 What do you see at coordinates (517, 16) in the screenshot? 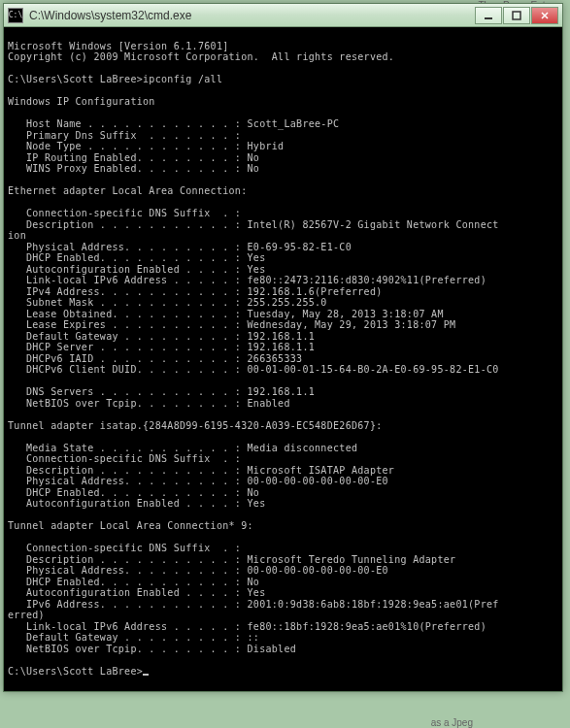
I see `maximize-button` at bounding box center [517, 16].